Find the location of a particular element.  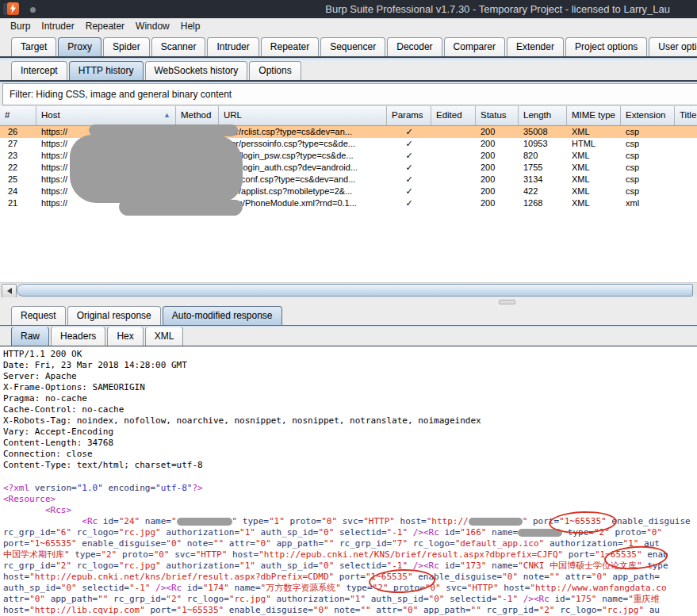

cell-length: 1268 is located at coordinates (542, 203).